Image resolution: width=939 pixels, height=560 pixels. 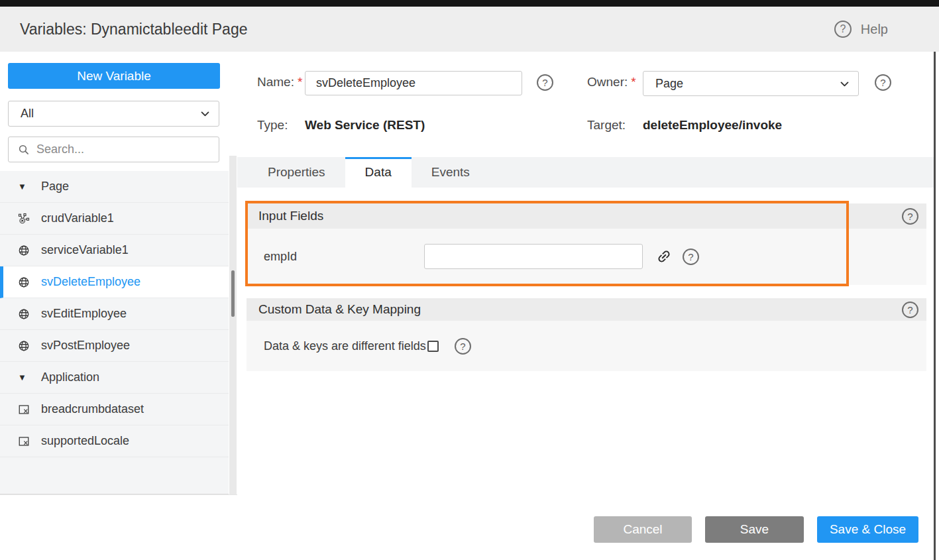 What do you see at coordinates (586, 309) in the screenshot?
I see `custom-data-header: Custom Data & Key Mapping ?` at bounding box center [586, 309].